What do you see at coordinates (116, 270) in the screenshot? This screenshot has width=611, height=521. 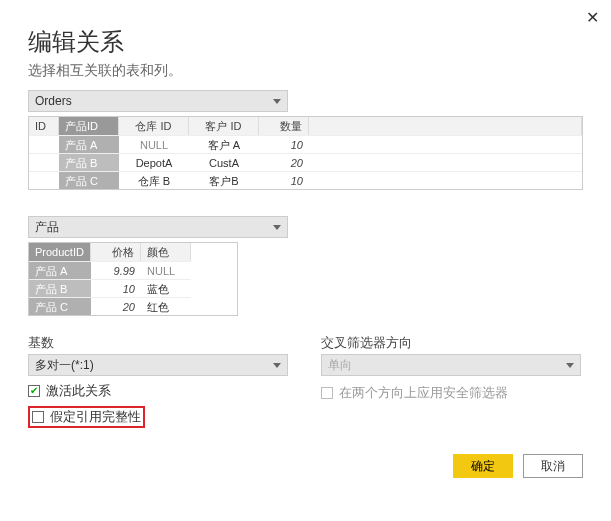 I see `cell-price: 9.99` at bounding box center [116, 270].